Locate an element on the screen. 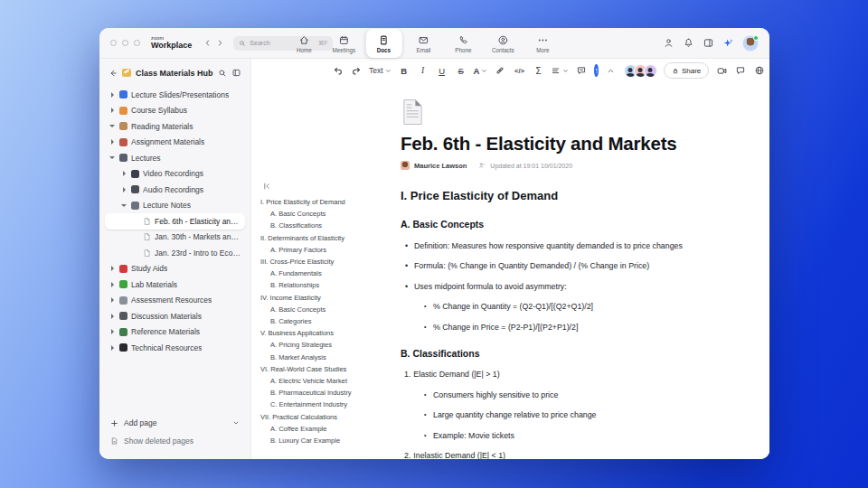 The height and width of the screenshot is (488, 868). technical-icon is located at coordinates (123, 347).